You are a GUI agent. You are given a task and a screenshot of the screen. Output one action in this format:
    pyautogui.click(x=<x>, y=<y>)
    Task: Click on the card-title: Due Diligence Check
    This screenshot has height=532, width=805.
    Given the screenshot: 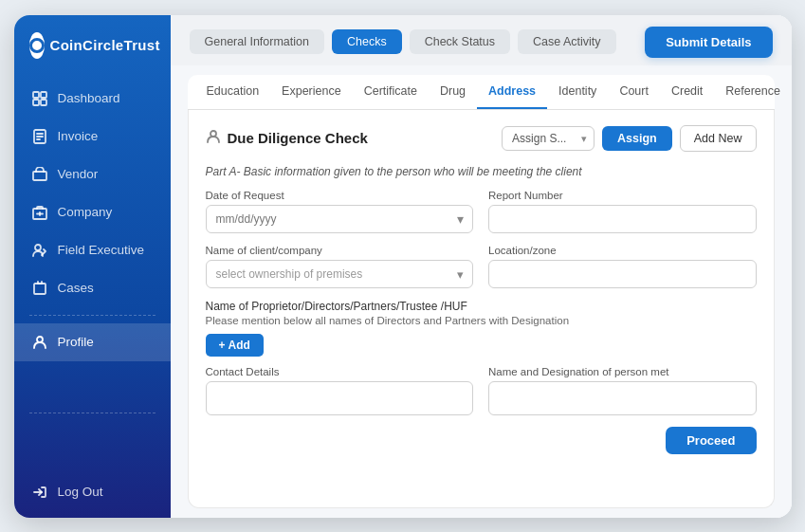 What is the action you would take?
    pyautogui.click(x=286, y=138)
    